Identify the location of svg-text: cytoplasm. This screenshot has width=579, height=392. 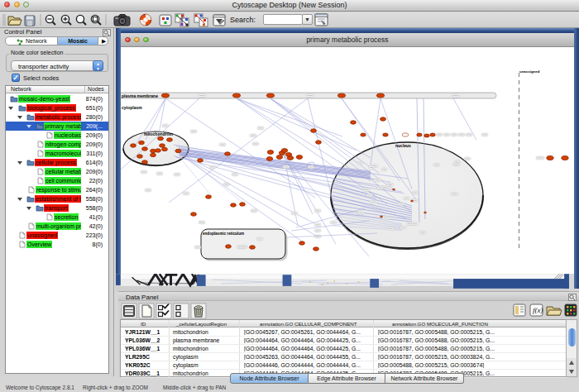
(132, 108).